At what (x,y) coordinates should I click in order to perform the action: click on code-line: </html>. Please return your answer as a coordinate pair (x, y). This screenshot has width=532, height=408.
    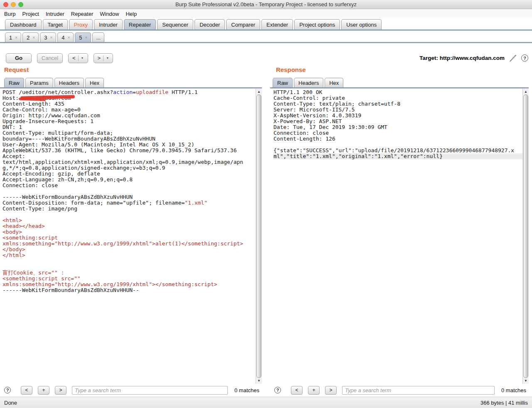
    Looking at the image, I should click on (129, 255).